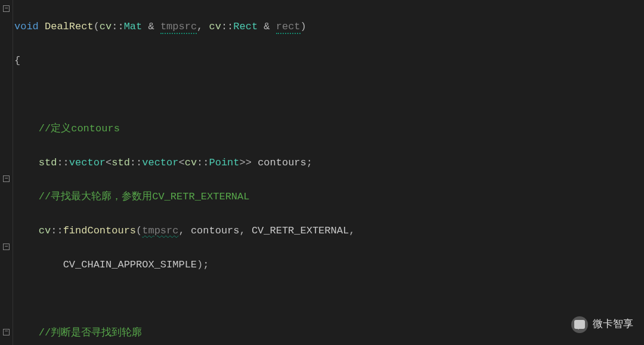  What do you see at coordinates (580, 325) in the screenshot?
I see `wechat-icon` at bounding box center [580, 325].